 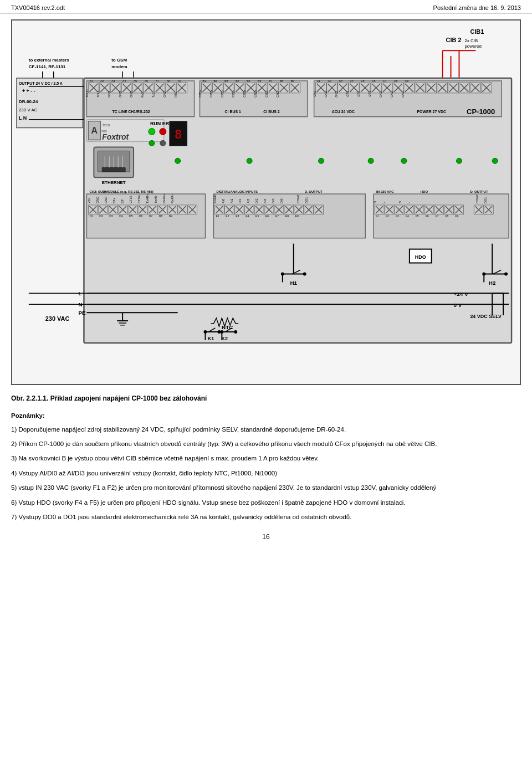 I want to click on svg-text: TCL2-, so click(x=99, y=94).